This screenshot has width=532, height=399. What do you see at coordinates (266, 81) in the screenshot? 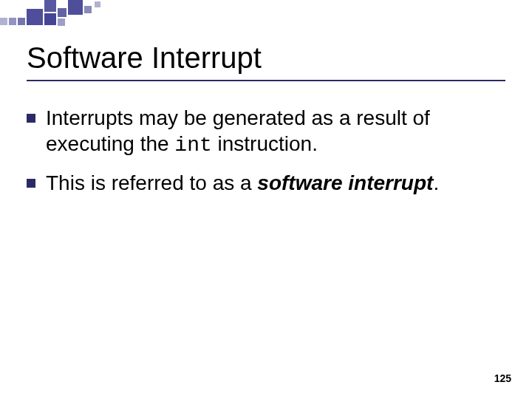
I see `title-underline` at bounding box center [266, 81].